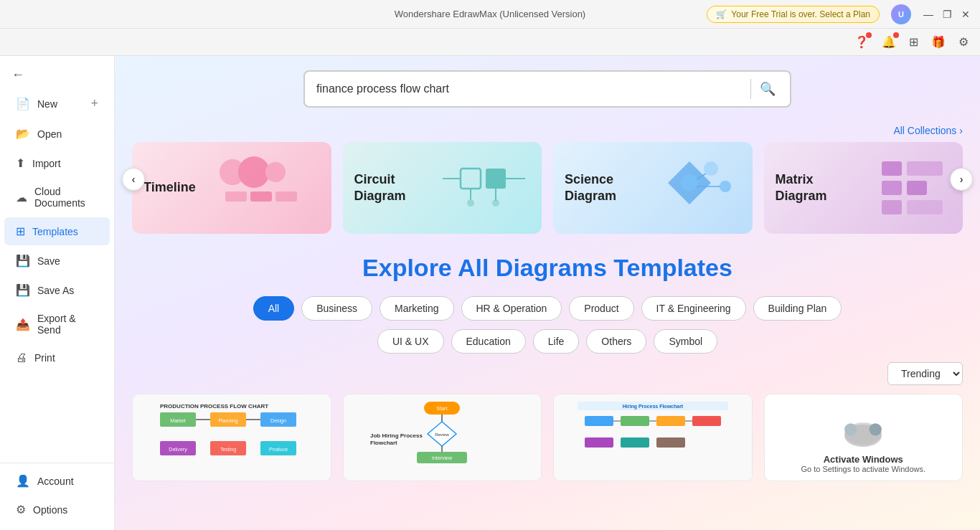 The image size is (980, 530). What do you see at coordinates (938, 42) in the screenshot?
I see `gift-icon: 🎁` at bounding box center [938, 42].